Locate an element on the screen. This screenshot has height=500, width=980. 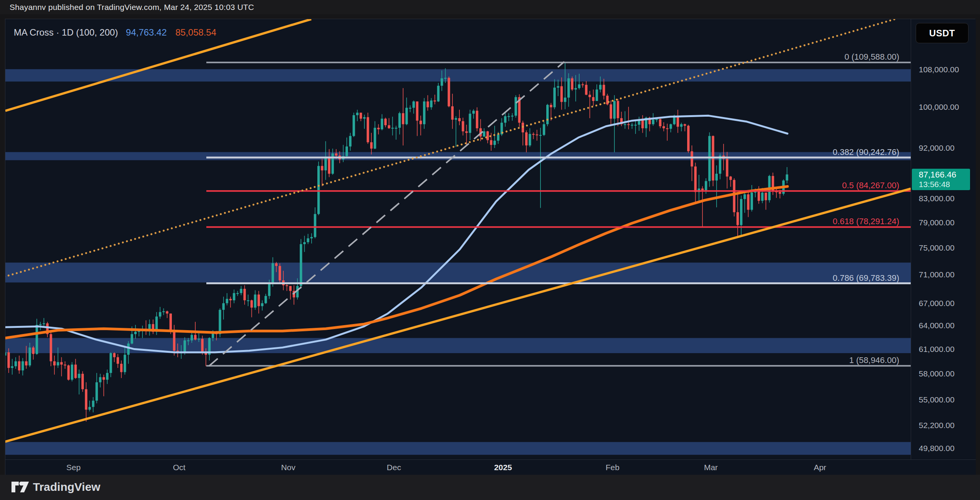
price-tick-label: 83,000.00 is located at coordinates (936, 199).